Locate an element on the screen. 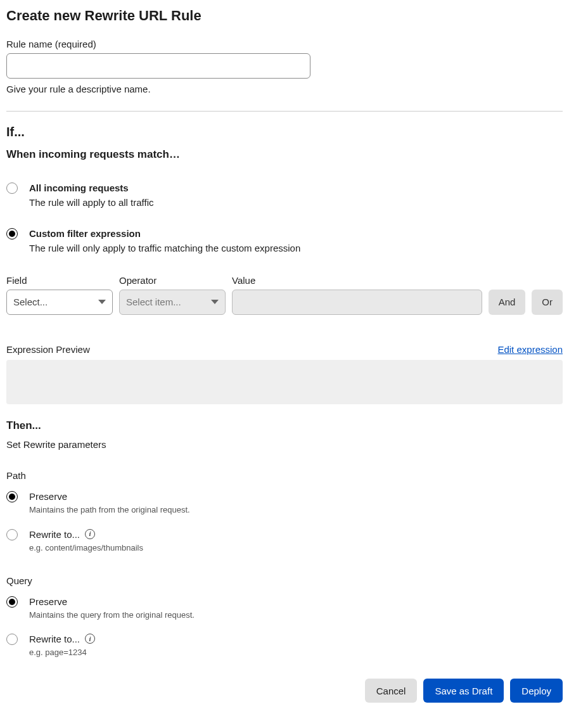 Image resolution: width=569 pixels, height=728 pixels. path-preserve-title: Preserve is located at coordinates (110, 497).